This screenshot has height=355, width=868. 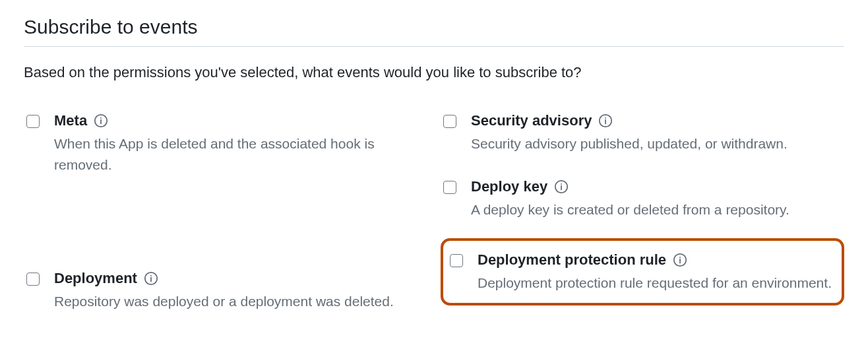 What do you see at coordinates (654, 133) in the screenshot?
I see `event-content: Security advisory Security advisory publ…` at bounding box center [654, 133].